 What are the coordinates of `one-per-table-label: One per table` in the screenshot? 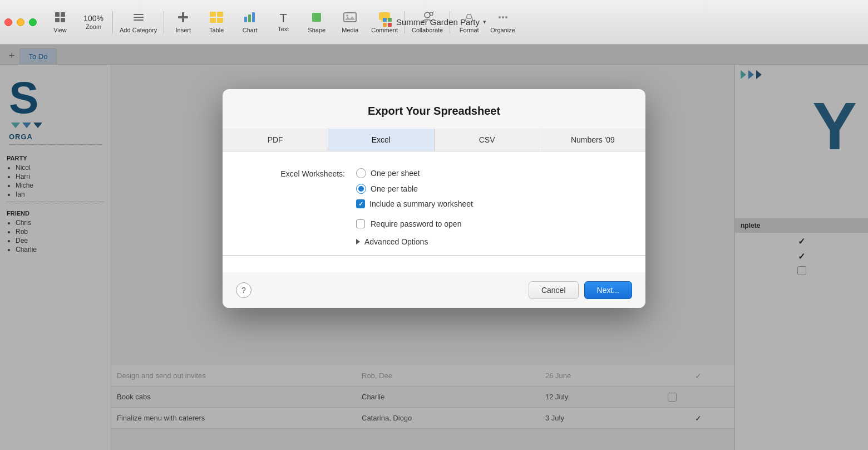 It's located at (394, 189).